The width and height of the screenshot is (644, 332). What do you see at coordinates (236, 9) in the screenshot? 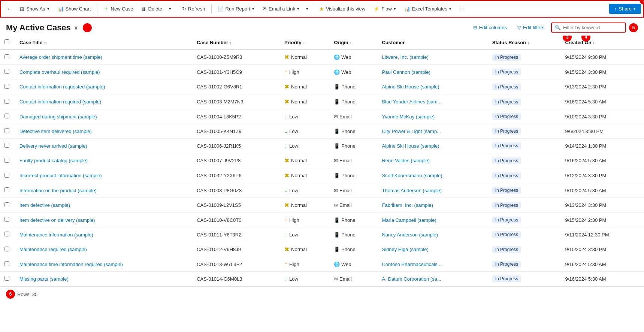
I see `run-report-button: 📄 Run Report ▾` at bounding box center [236, 9].